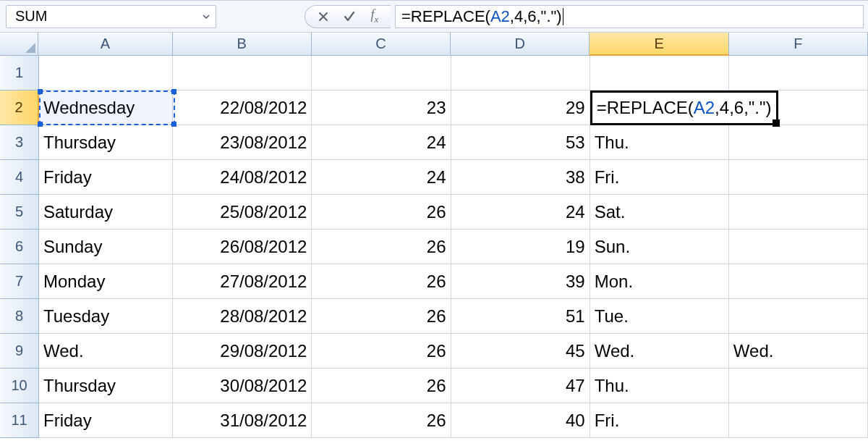  I want to click on column-header-F: F, so click(799, 44).